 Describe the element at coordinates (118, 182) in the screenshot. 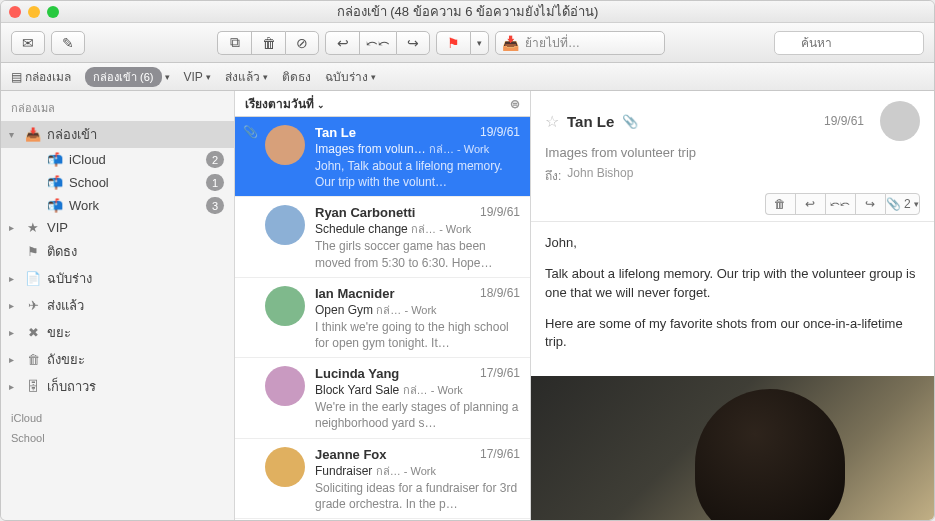

I see `sidebar-account-school: 📬School1` at that location.